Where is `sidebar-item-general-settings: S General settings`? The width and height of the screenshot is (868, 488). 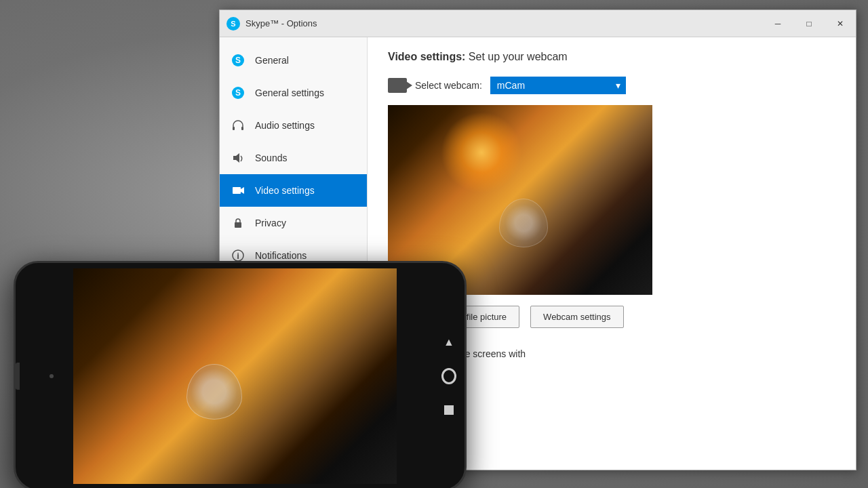 sidebar-item-general-settings: S General settings is located at coordinates (293, 93).